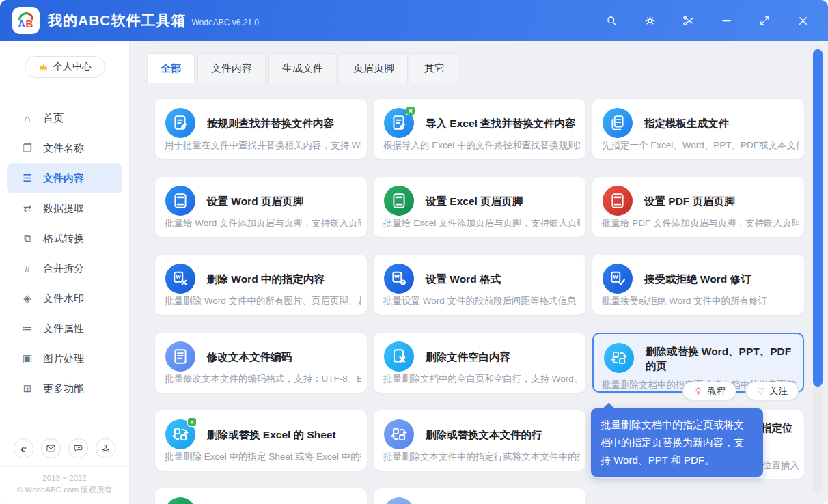 The image size is (828, 504). What do you see at coordinates (64, 239) in the screenshot?
I see `sidebar-item-label: 格式转换` at bounding box center [64, 239].